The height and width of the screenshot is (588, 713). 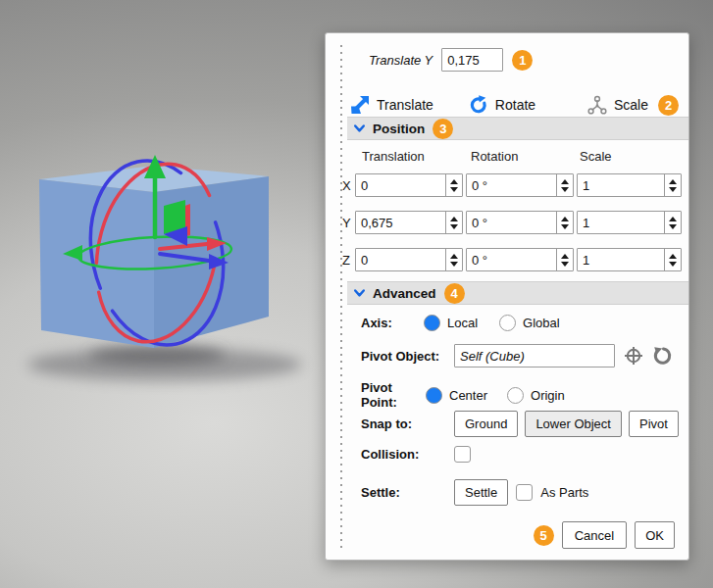 What do you see at coordinates (518, 128) in the screenshot?
I see `position-section-header: Position 3` at bounding box center [518, 128].